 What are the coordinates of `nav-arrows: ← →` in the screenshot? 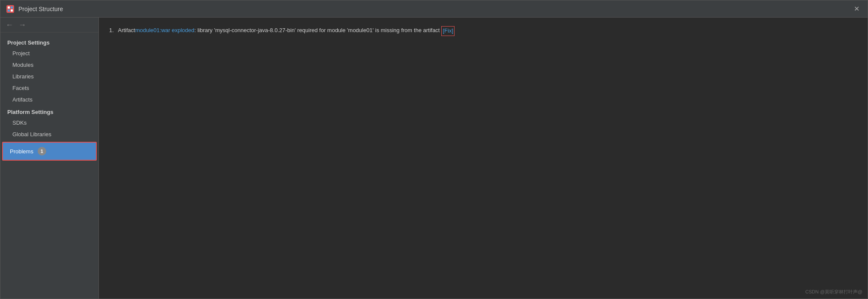 It's located at (50, 25).